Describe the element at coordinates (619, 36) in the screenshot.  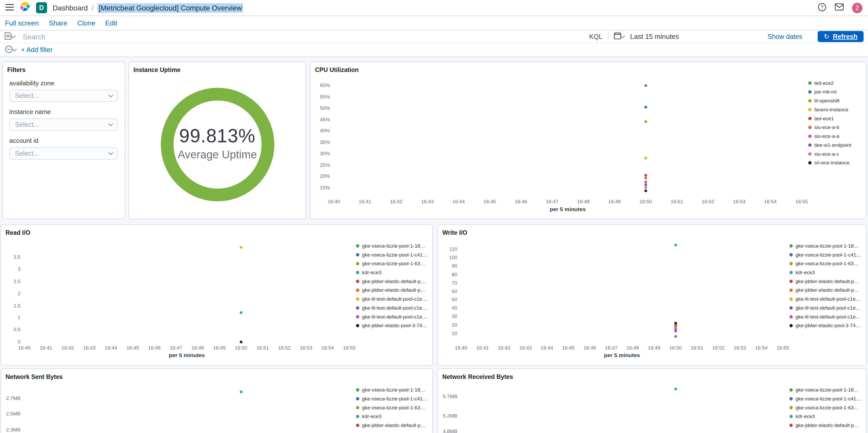
I see `datepicker-quick-menu-button` at that location.